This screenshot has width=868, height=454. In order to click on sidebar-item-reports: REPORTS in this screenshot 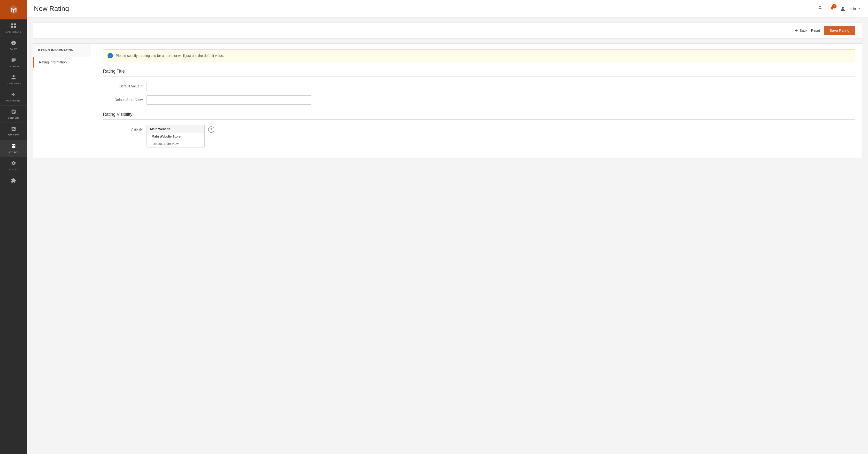, I will do `click(13, 131)`.